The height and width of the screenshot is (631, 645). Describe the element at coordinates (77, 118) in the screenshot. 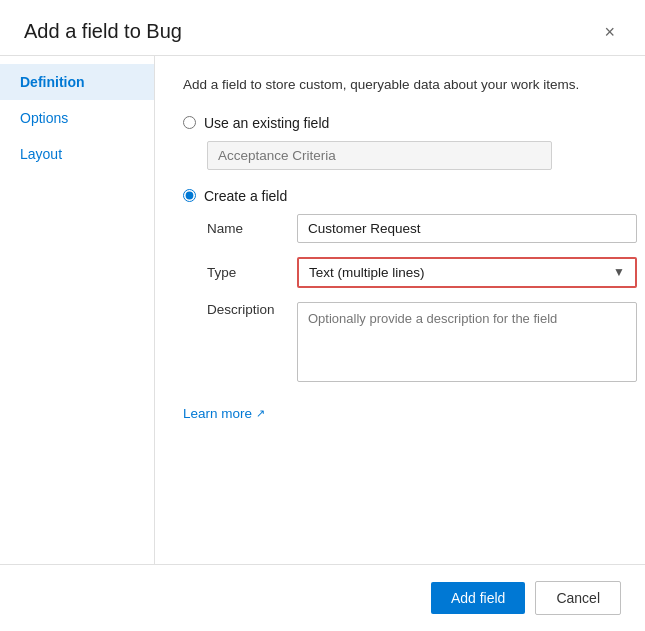

I see `sidebar-item-options: Options` at that location.